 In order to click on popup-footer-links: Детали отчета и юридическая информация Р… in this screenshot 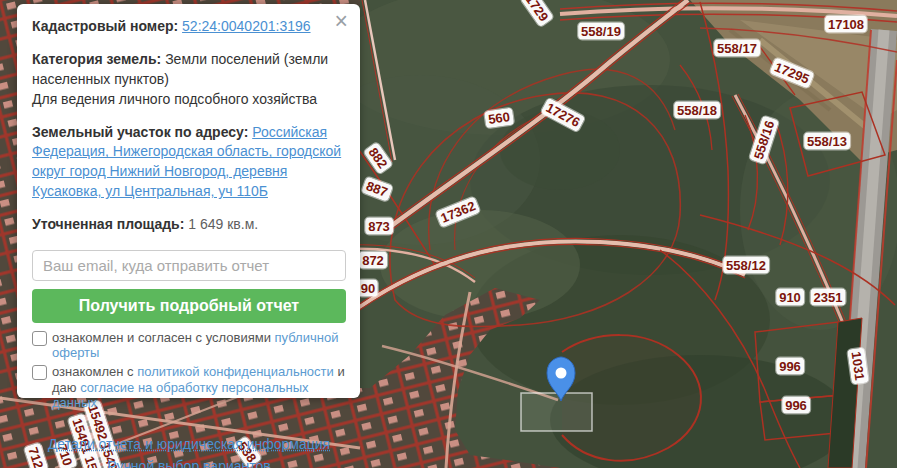, I will do `click(189, 452)`.